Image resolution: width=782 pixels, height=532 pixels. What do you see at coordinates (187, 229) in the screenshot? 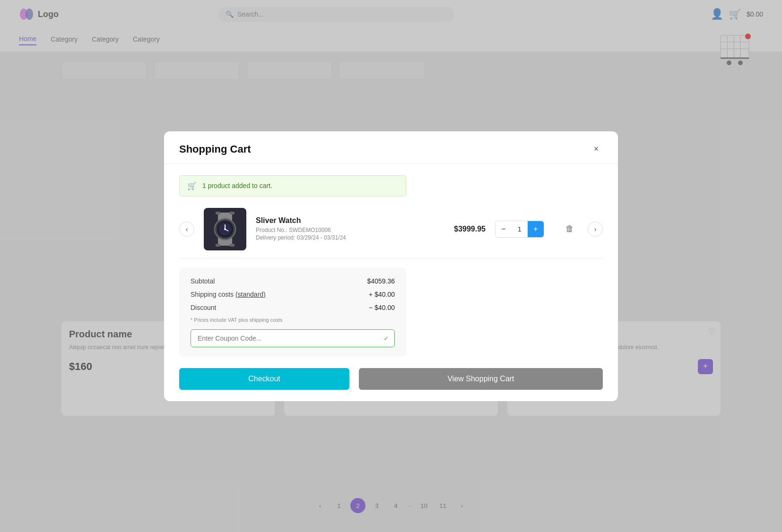
I see `prev-product-arrow: ‹` at bounding box center [187, 229].